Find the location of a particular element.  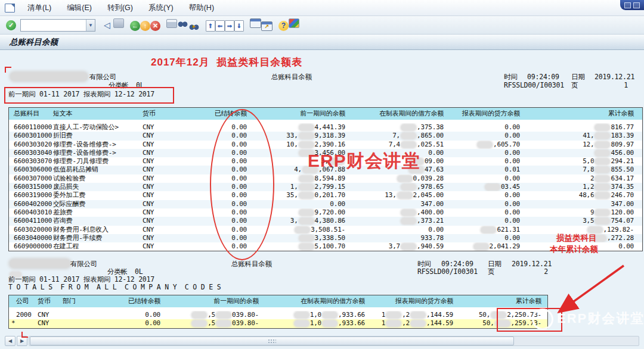

table-row: 6600319000委外加工费CNY0.0035,0,201.7013,2,04… is located at coordinates (326, 195).